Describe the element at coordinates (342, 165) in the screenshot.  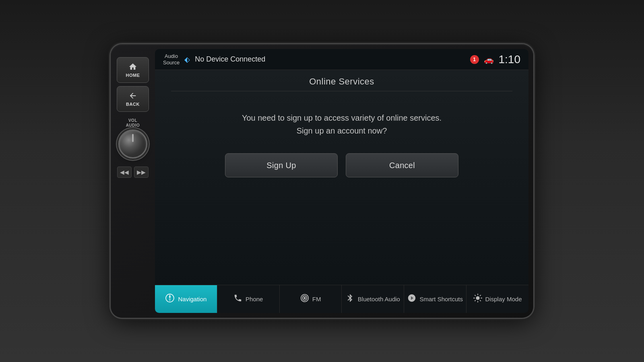
I see `action-buttons: Sign Up Cancel` at that location.